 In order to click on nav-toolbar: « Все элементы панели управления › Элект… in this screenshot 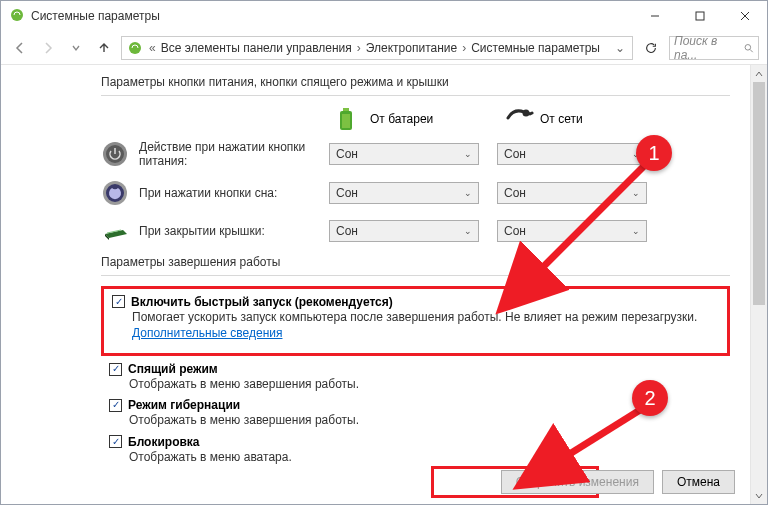, I will do `click(384, 48)`.